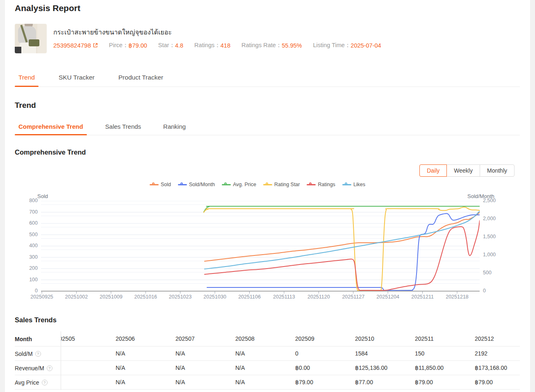 The image size is (535, 392). I want to click on tab-sku-tracker: SKU Tracker, so click(77, 77).